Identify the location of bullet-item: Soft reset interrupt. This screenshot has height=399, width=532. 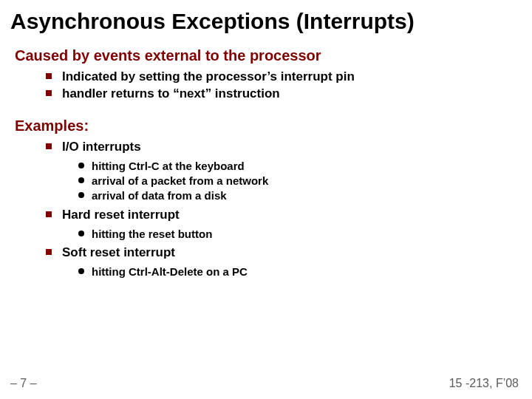
(292, 253).